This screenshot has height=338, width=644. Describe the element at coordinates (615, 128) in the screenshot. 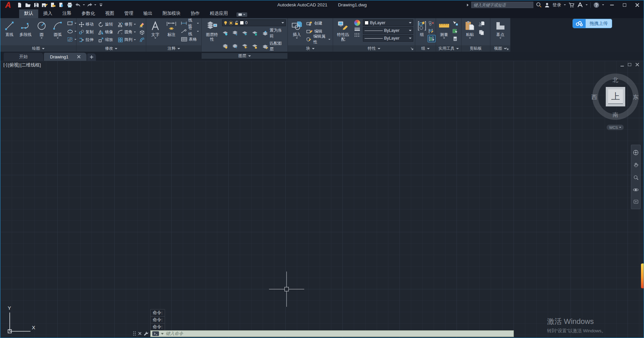

I see `wcs-dropdown: WCS` at that location.